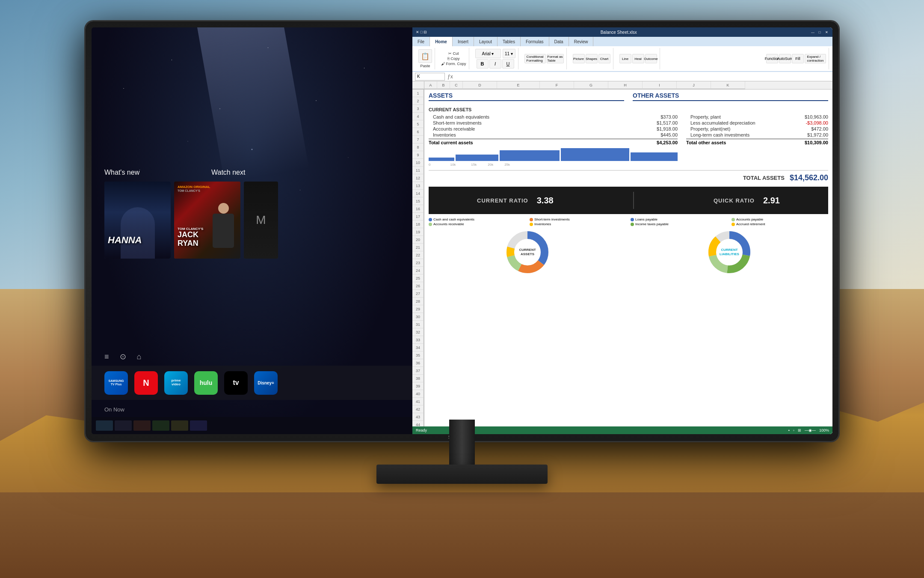  What do you see at coordinates (798, 59) in the screenshot?
I see `fill-button: Fill` at bounding box center [798, 59].